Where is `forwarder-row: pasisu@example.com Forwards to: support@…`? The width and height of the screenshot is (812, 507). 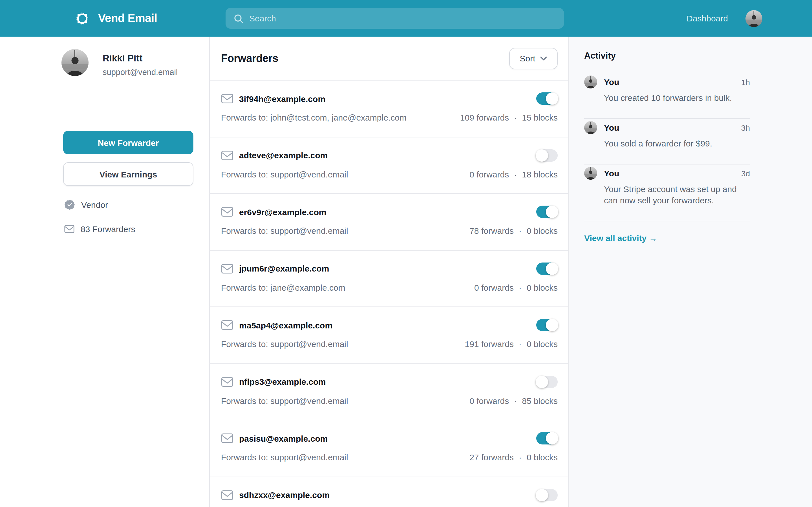 forwarder-row: pasisu@example.com Forwards to: support@… is located at coordinates (389, 449).